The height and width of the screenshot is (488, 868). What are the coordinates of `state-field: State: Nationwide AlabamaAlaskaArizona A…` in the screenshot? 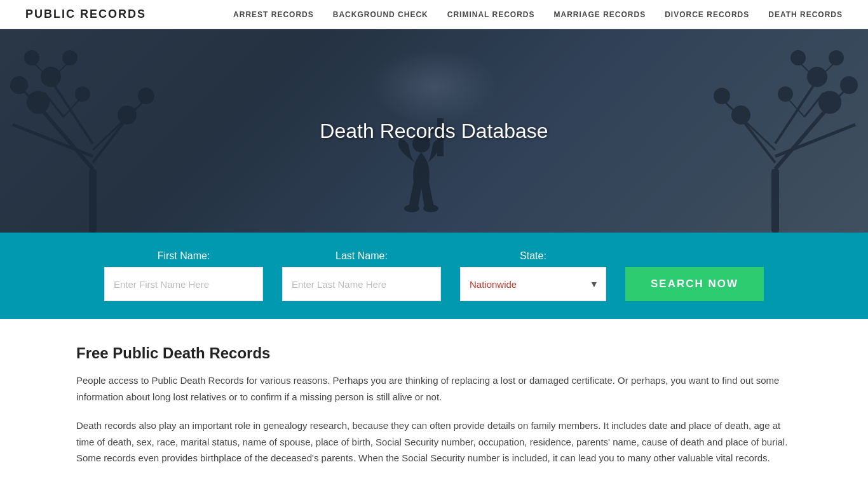 It's located at (533, 276).